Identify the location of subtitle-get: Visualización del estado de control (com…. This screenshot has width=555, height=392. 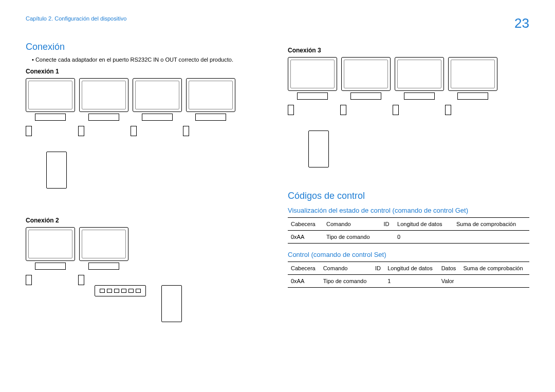
(409, 211).